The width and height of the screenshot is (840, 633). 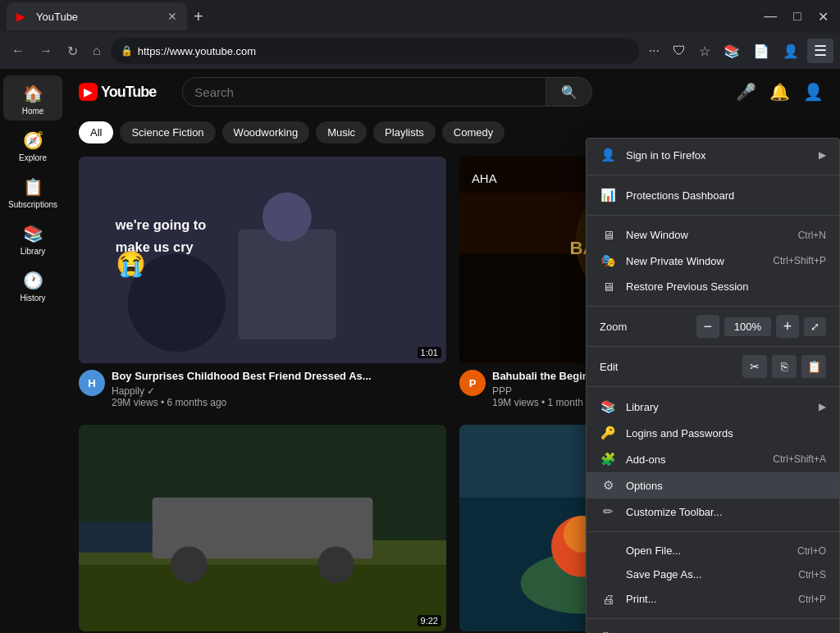 What do you see at coordinates (655, 51) in the screenshot?
I see `more-options-icon: ···` at bounding box center [655, 51].